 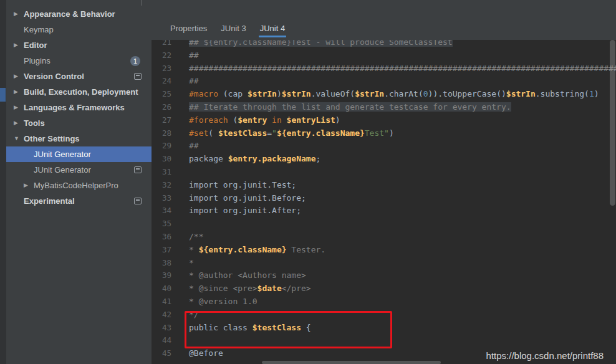 What do you see at coordinates (241, 289) in the screenshot?
I see `code-text: * @since <pre>$date</pre>` at bounding box center [241, 289].